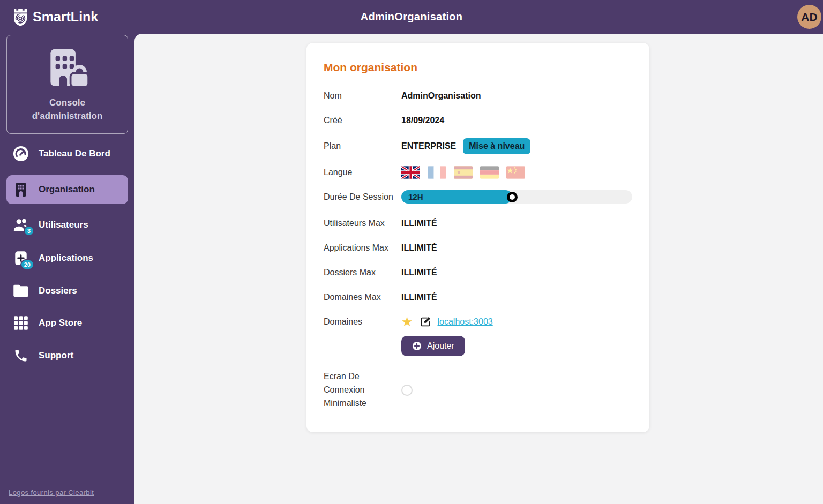 The height and width of the screenshot is (504, 823). Describe the element at coordinates (440, 346) in the screenshot. I see `ajouter-label: Ajouter` at that location.